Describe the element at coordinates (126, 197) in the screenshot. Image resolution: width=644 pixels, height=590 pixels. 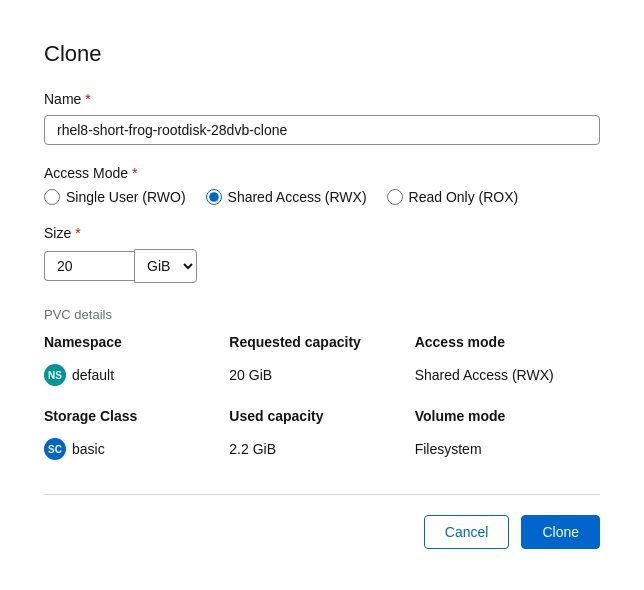
I see `radio-rwo-label: Single User (RWO)` at that location.